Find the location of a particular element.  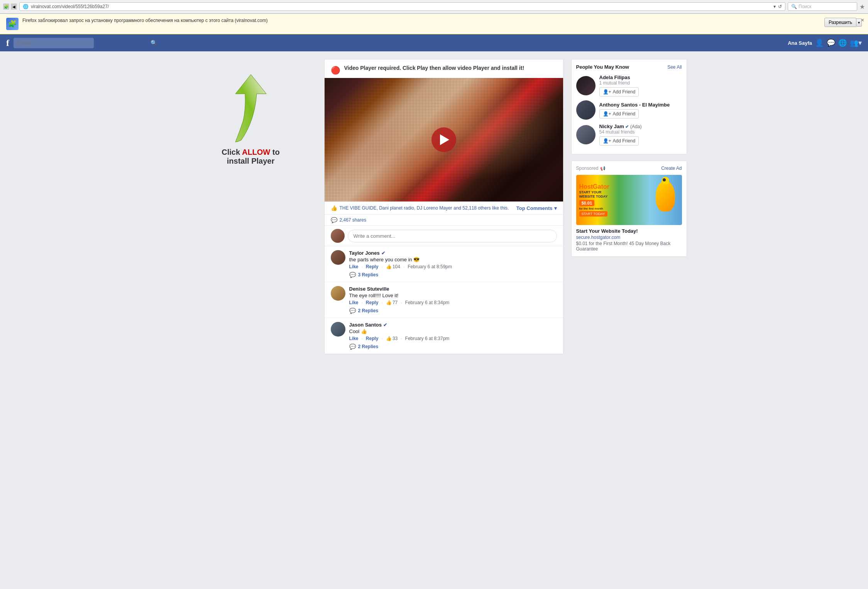

people-you-may-know-card: People You May Know See All Adela Filipa… is located at coordinates (629, 107).